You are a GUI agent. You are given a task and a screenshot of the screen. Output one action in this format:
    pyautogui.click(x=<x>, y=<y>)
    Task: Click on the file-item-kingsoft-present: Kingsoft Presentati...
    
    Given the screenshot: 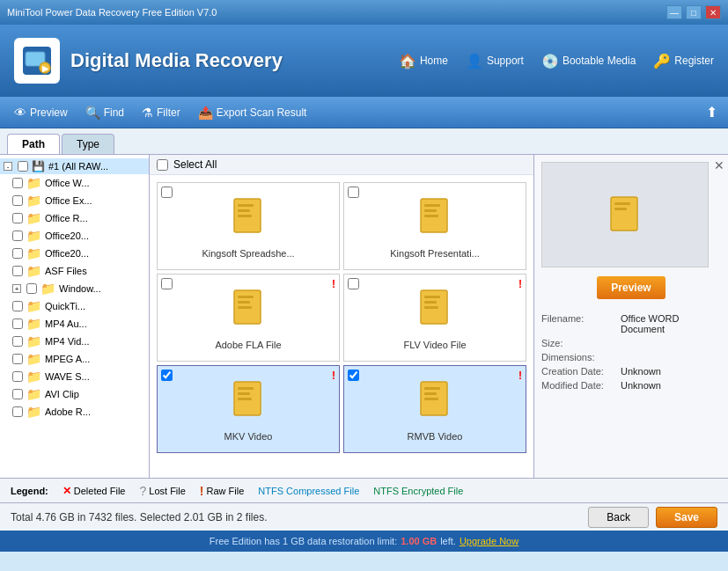 What is the action you would take?
    pyautogui.click(x=435, y=226)
    